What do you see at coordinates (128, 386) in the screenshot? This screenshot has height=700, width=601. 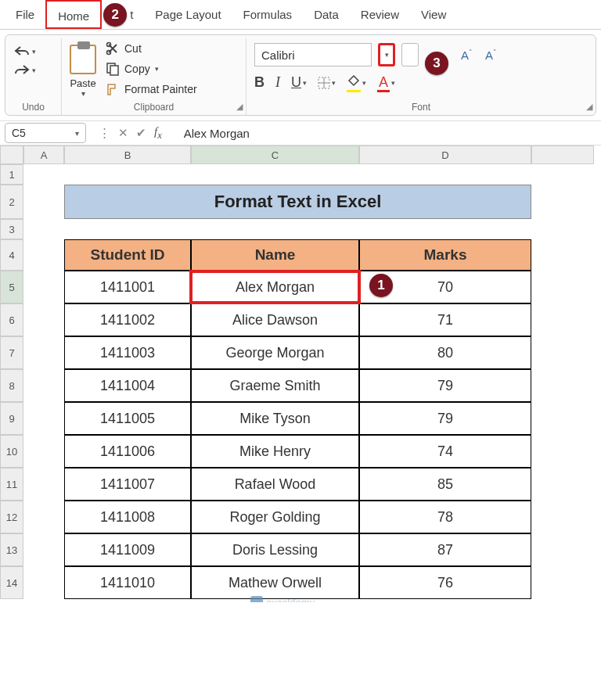 I see `cell: 1411004` at bounding box center [128, 386].